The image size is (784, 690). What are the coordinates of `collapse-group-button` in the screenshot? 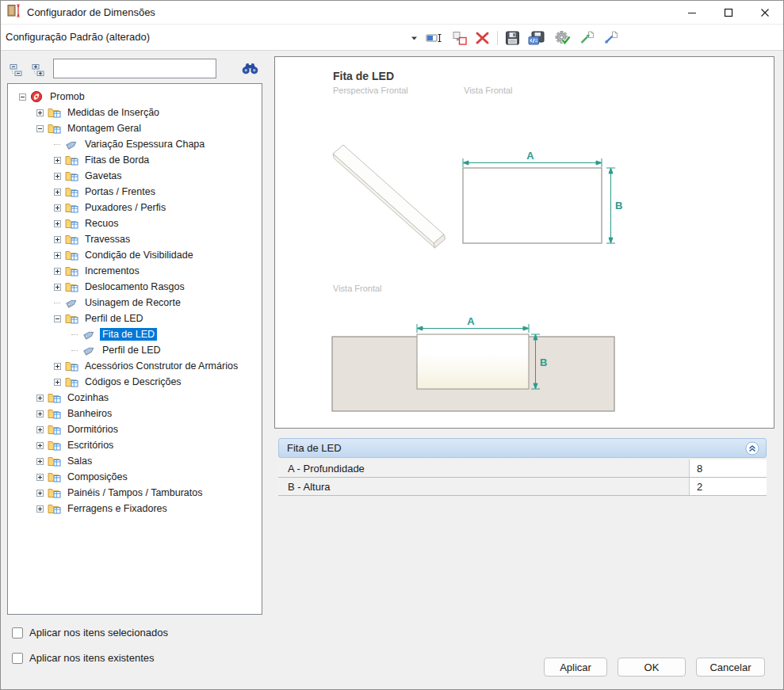 It's located at (752, 448).